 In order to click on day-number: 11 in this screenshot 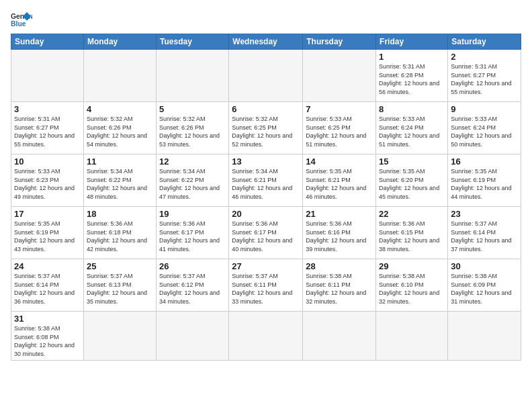, I will do `click(120, 161)`.